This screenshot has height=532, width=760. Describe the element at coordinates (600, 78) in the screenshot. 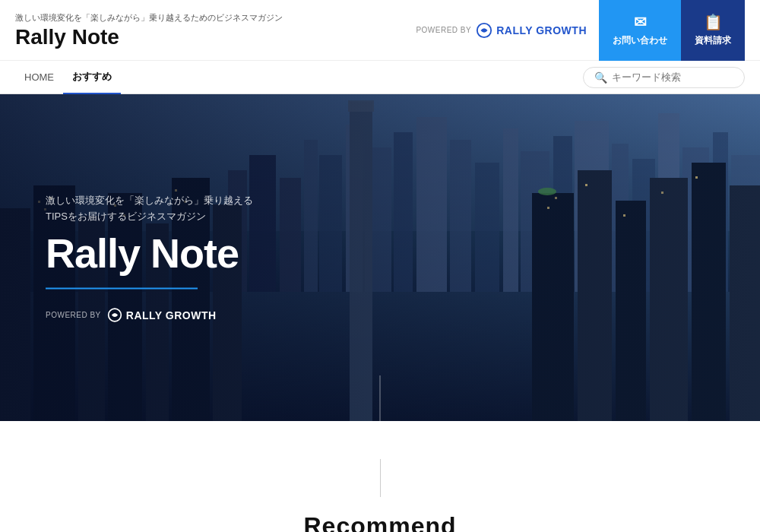

I see `search-icon: 🔍` at that location.